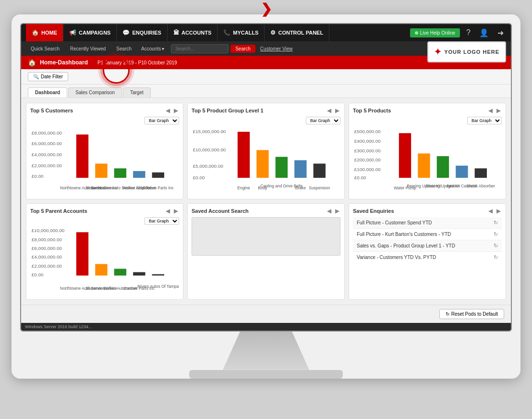 This screenshot has width=532, height=419. I want to click on recently-viewed-label: Recently Viewed, so click(88, 49).